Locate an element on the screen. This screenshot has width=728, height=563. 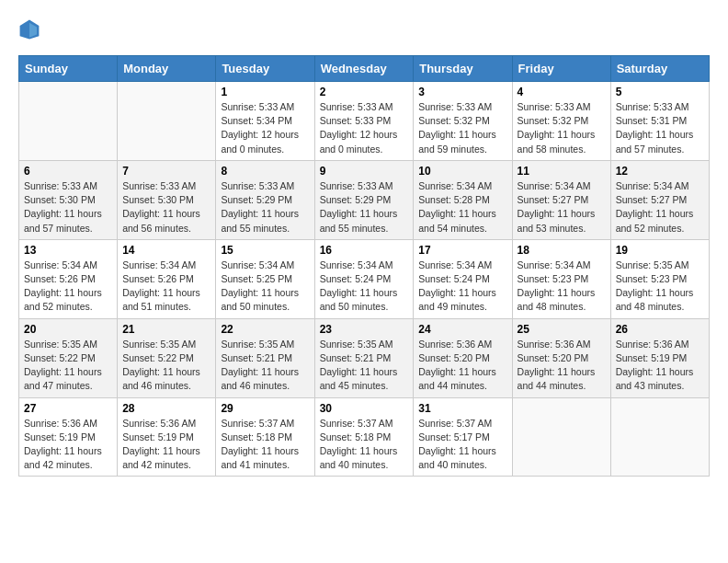
day-number: 25 is located at coordinates (562, 329).